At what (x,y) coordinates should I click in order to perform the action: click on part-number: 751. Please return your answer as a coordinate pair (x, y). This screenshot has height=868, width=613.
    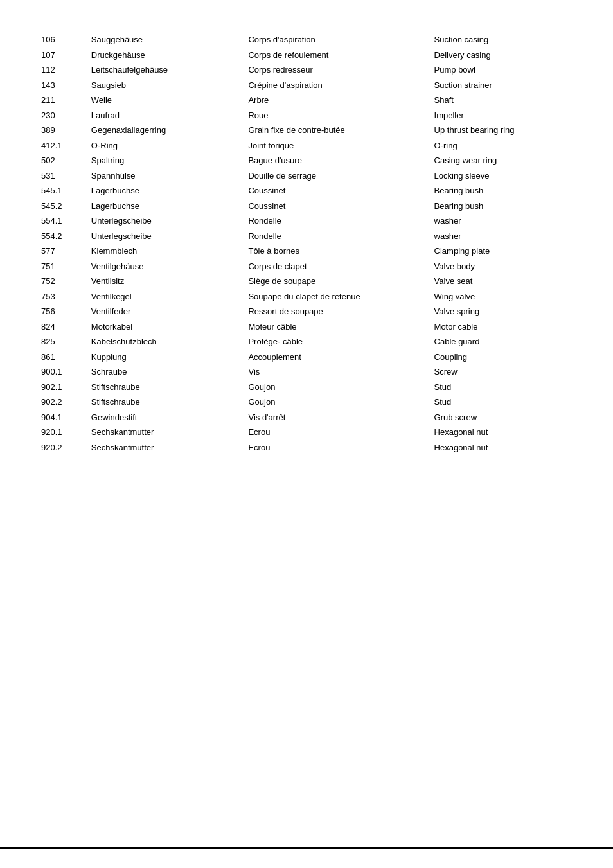
    Looking at the image, I should click on (64, 267).